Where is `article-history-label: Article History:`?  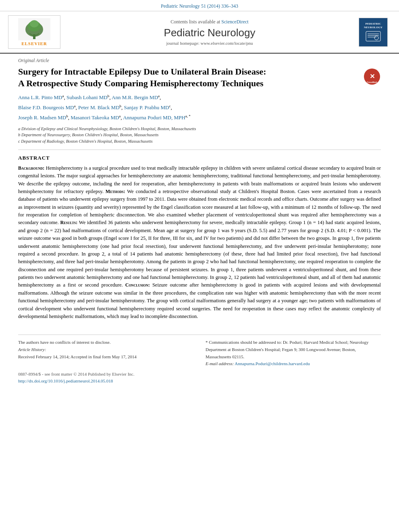 article-history-label: Article History: is located at coordinates (106, 350).